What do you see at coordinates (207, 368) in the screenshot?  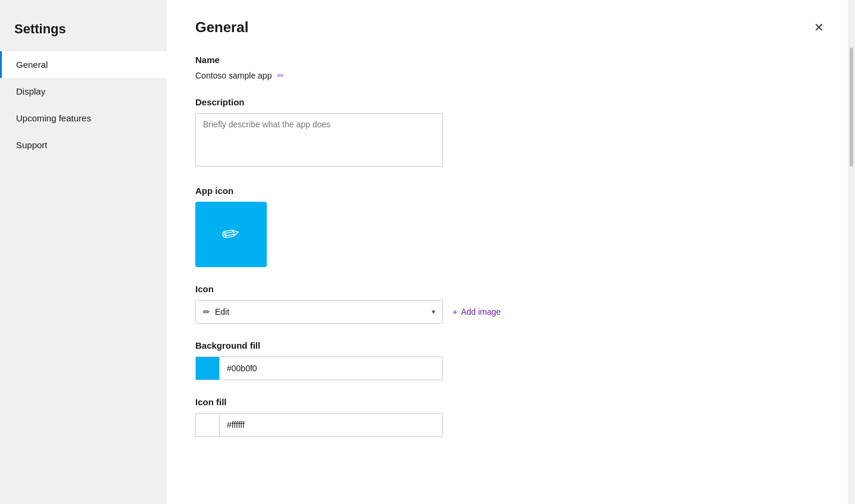 I see `background-color-swatch` at bounding box center [207, 368].